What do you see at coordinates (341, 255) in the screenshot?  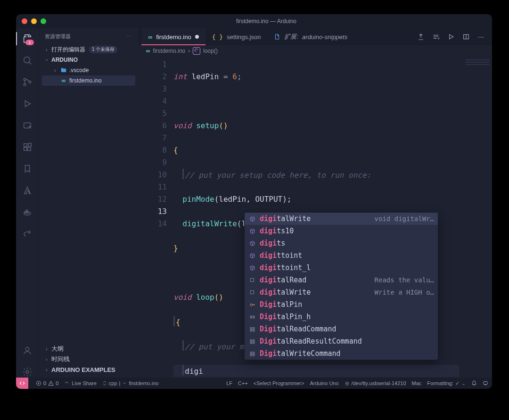 I see `autocomplete-item: digittoint` at bounding box center [341, 255].